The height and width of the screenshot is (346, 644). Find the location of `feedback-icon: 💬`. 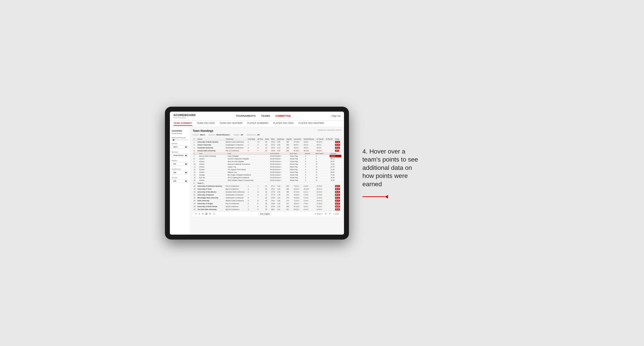

feedback-icon: 💬 is located at coordinates (326, 214).